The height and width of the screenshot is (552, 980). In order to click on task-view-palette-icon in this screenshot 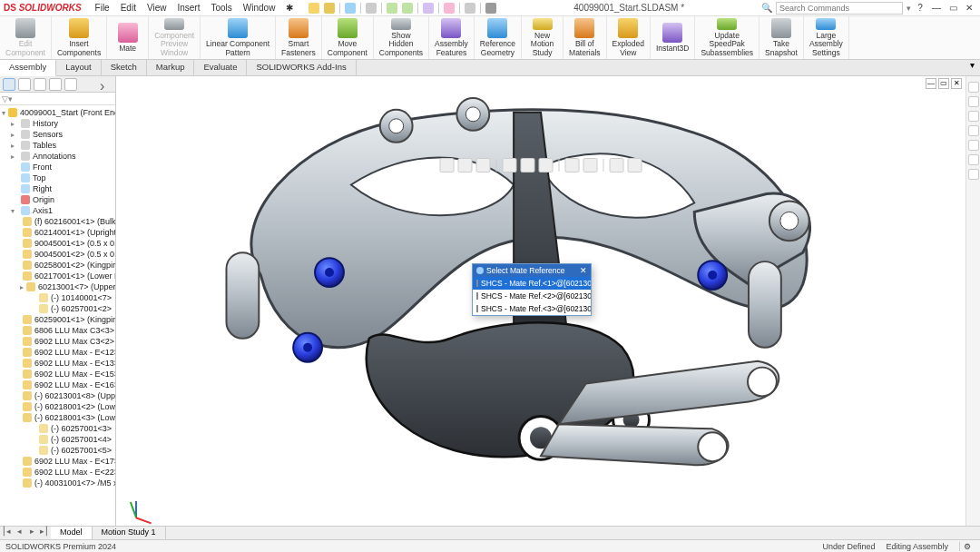, I will do `click(974, 131)`.